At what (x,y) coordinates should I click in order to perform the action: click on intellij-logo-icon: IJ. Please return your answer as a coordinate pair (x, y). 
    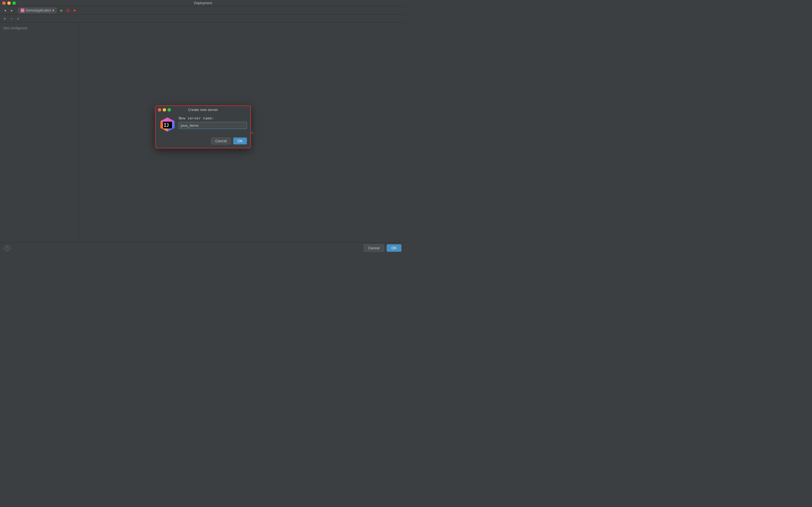
    Looking at the image, I should click on (167, 124).